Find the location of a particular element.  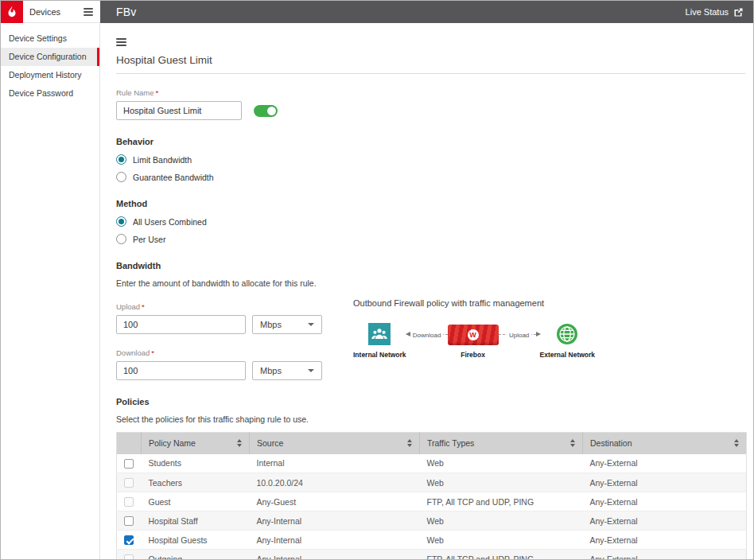

upload-value-input is located at coordinates (181, 325).